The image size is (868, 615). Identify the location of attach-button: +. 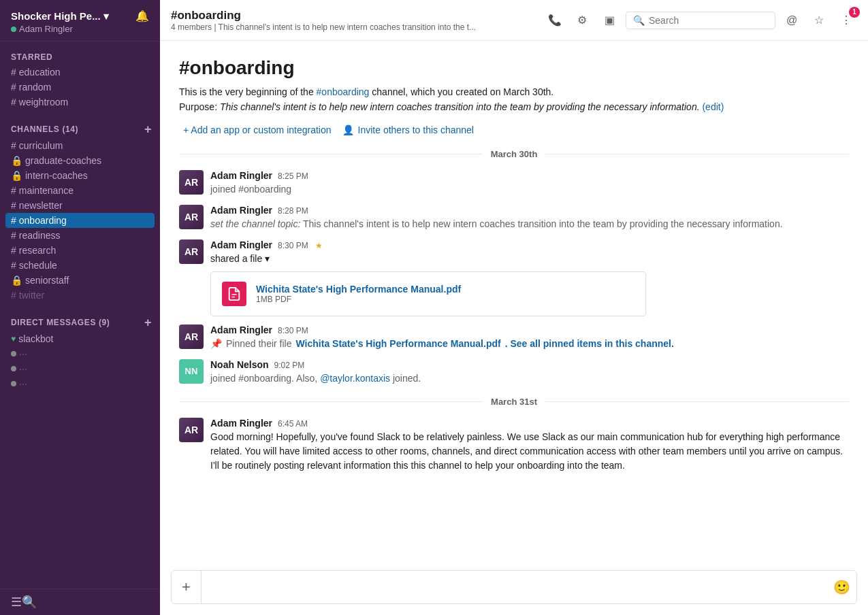
(187, 587).